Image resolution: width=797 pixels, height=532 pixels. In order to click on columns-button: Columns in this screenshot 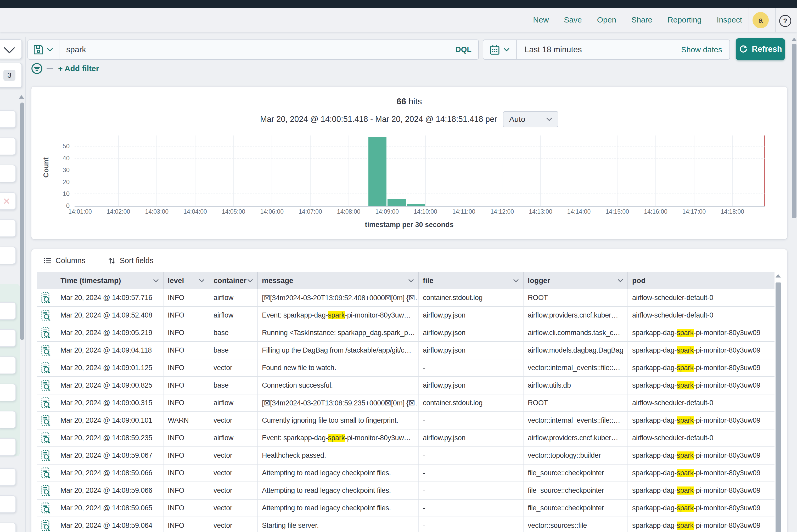, I will do `click(64, 261)`.